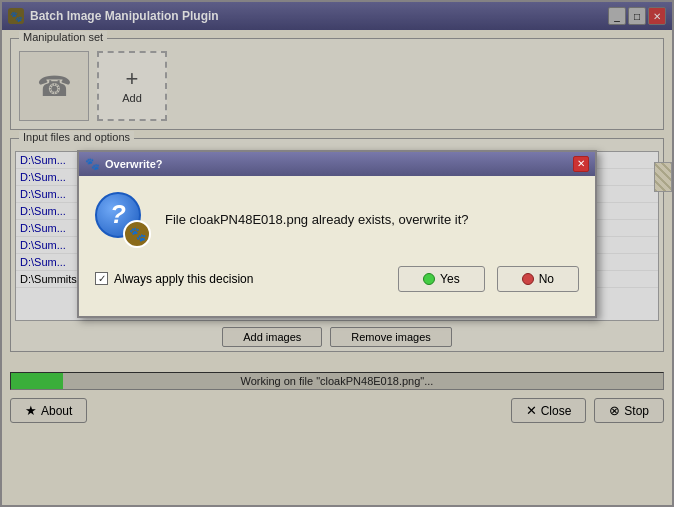 Image resolution: width=674 pixels, height=507 pixels. Describe the element at coordinates (581, 164) in the screenshot. I see `dialog-close-button: ✕` at that location.